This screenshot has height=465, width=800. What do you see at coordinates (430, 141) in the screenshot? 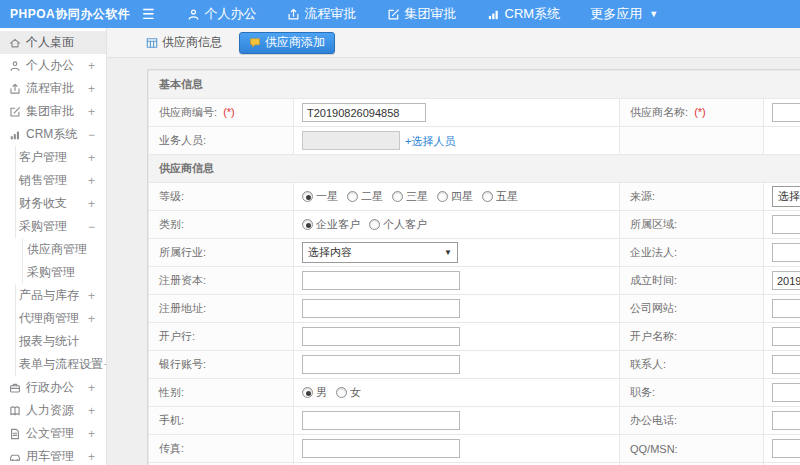
I see `select-person-link: +选择人员` at bounding box center [430, 141].